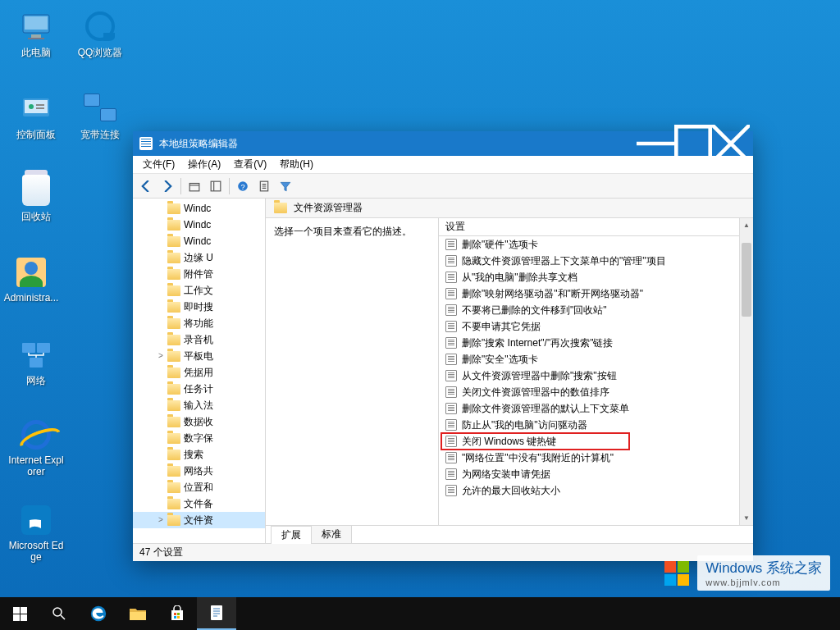 This screenshot has width=840, height=630. Describe the element at coordinates (596, 359) in the screenshot. I see `policy-item: 删除"安全"选项卡` at that location.